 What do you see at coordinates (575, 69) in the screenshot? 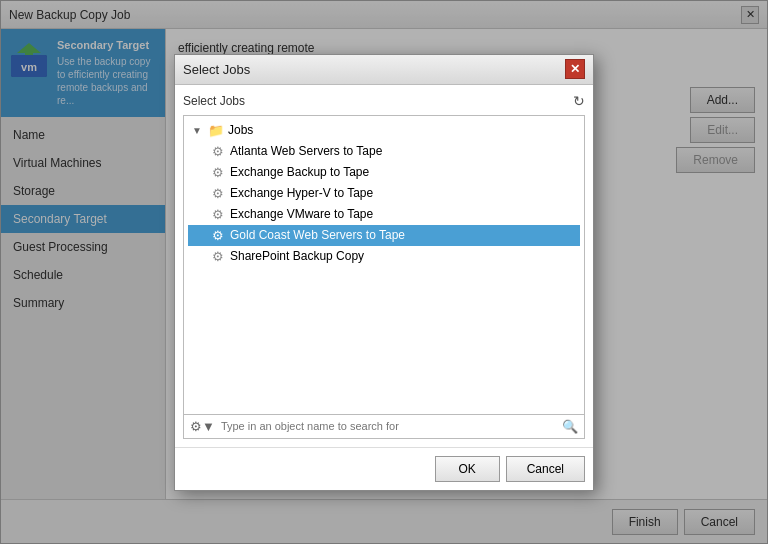
I see `modal-close-button: ✕` at bounding box center [575, 69].